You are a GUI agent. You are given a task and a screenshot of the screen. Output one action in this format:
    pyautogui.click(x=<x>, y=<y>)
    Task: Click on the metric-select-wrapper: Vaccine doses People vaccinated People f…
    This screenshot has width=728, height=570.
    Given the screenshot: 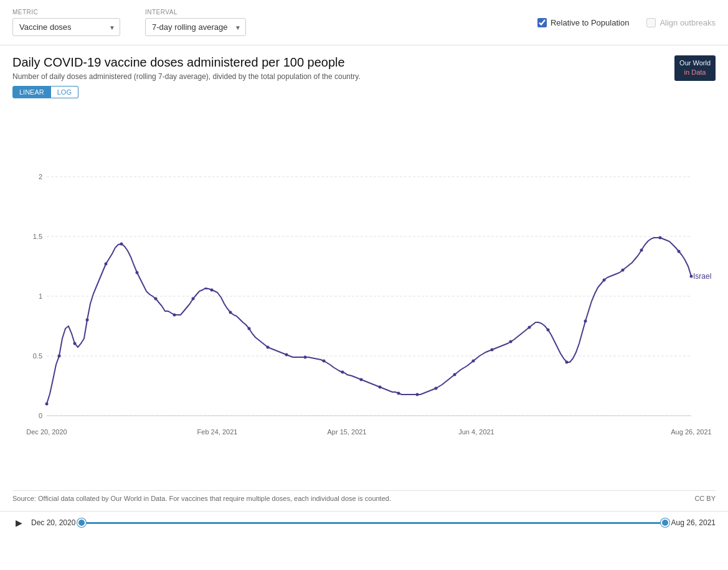 What is the action you would take?
    pyautogui.click(x=66, y=27)
    